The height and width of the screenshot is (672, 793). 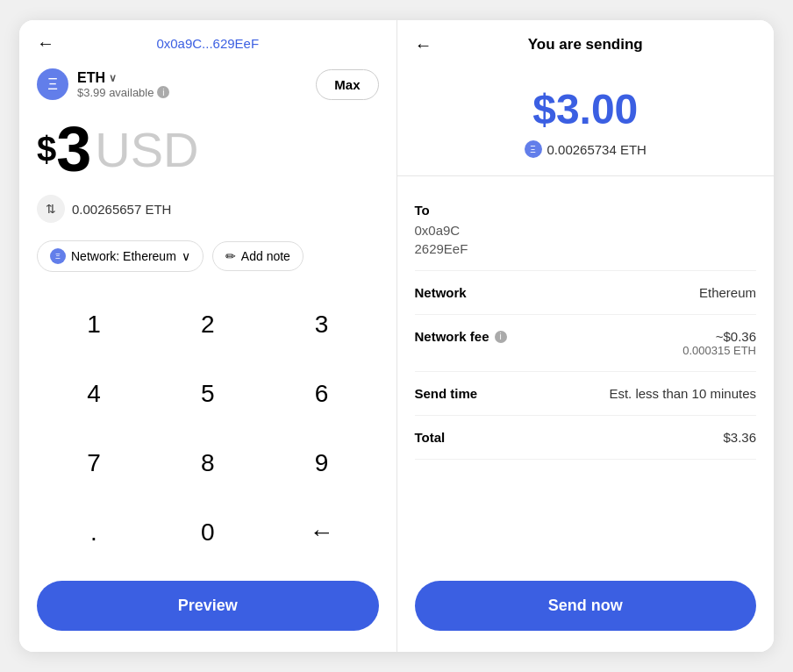 What do you see at coordinates (208, 260) in the screenshot?
I see `options-row: Ξ Network: Ethereum ∨ ✏ Add note` at bounding box center [208, 260].